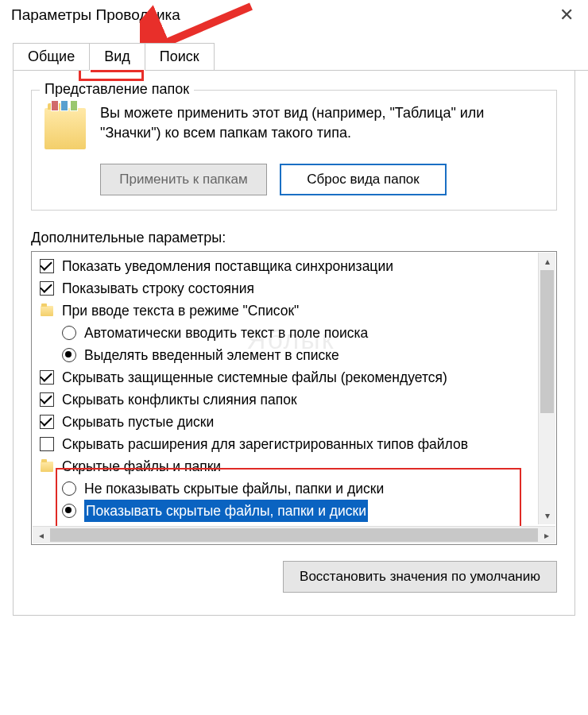  What do you see at coordinates (141, 466) in the screenshot?
I see `list-item-label: Скрытые файлы и папки` at bounding box center [141, 466].